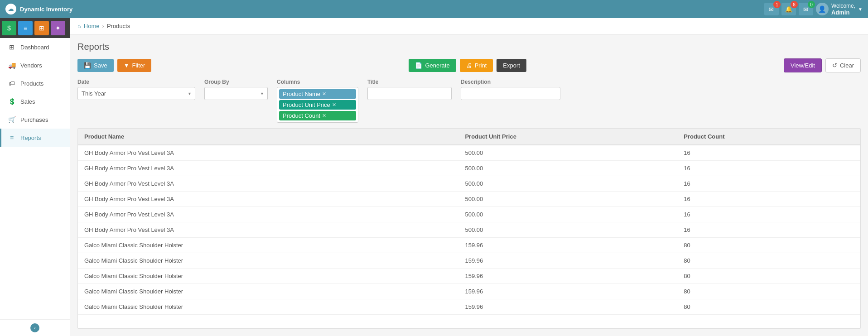 The width and height of the screenshot is (868, 336). Describe the element at coordinates (318, 105) in the screenshot. I see `product-unit-price-tag: Product Unit Price ✕` at that location.